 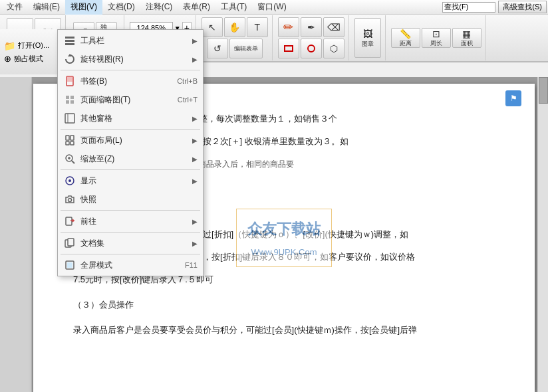 What do you see at coordinates (212, 27) in the screenshot?
I see `select-btn: ↖` at bounding box center [212, 27].